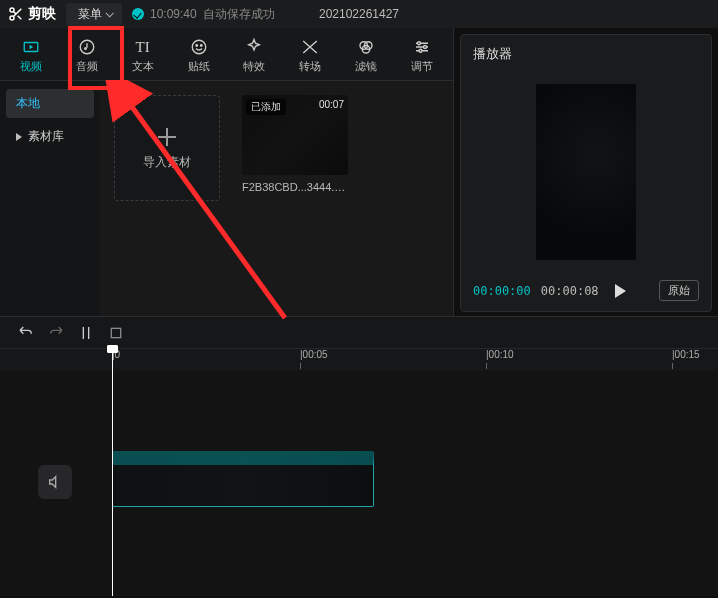 The height and width of the screenshot is (598, 718). What do you see at coordinates (500, 354) in the screenshot?
I see `ruler-mark: |00:10` at bounding box center [500, 354].